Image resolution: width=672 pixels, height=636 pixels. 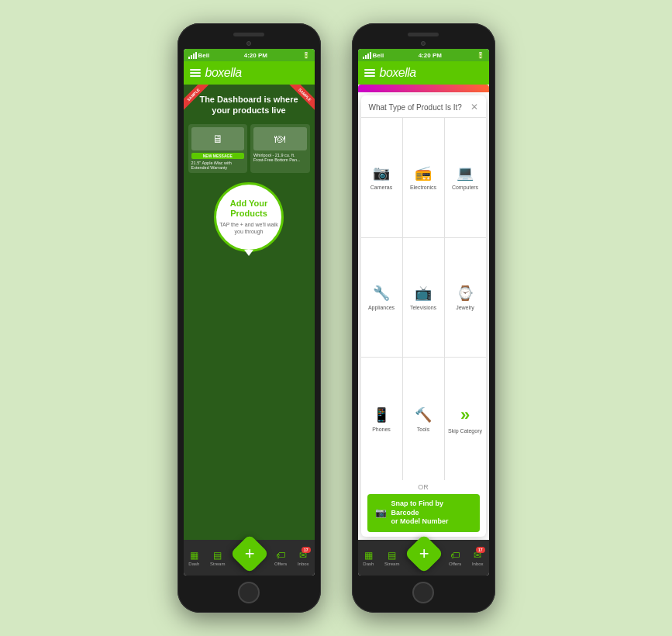 I want to click on skip-label: Skip Category, so click(x=465, y=431).